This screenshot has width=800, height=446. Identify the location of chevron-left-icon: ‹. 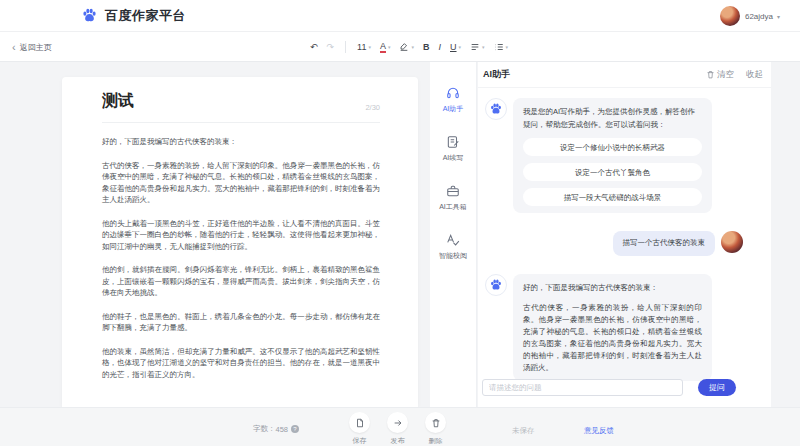
(14, 48).